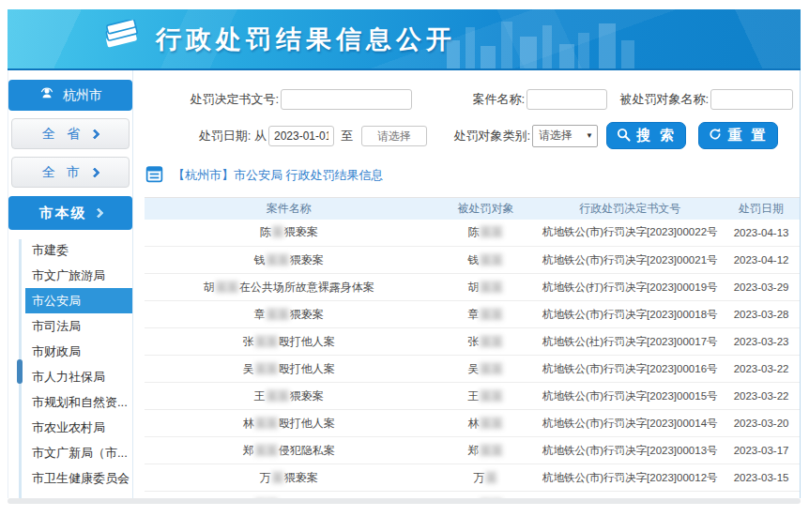 The width and height of the screenshot is (809, 532). Describe the element at coordinates (646, 135) in the screenshot. I see `search-button: 搜 索` at that location.